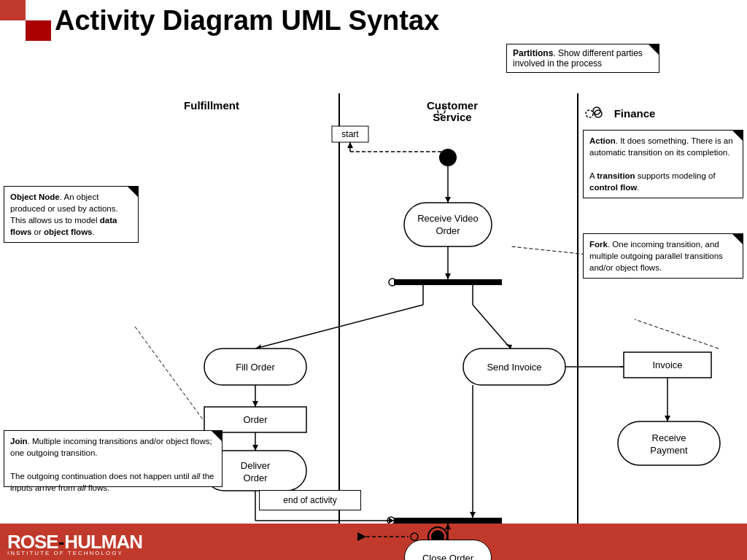 This screenshot has height=560, width=747. Describe the element at coordinates (350, 134) in the screenshot. I see `start-label: start` at that location.